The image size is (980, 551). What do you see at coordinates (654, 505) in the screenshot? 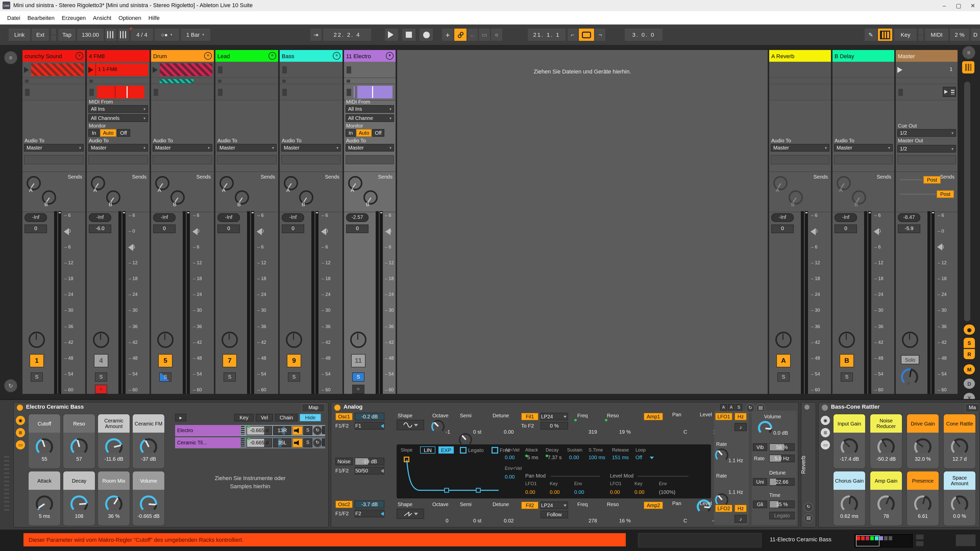
I see `amp2-button: Amp2` at bounding box center [654, 505].